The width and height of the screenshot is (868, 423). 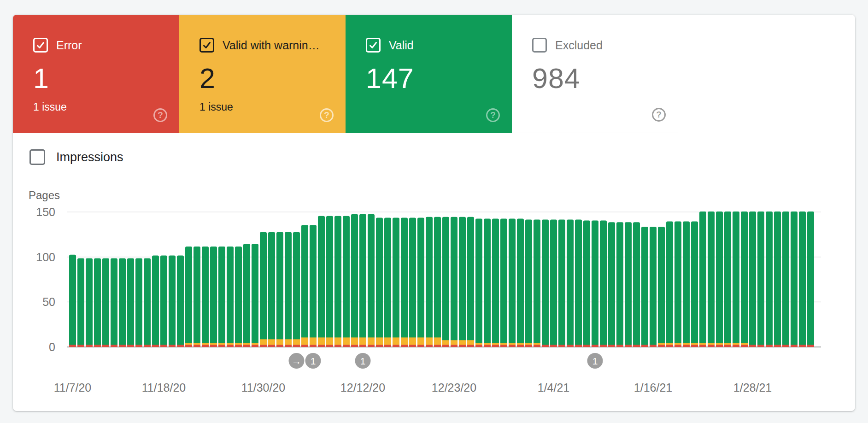 What do you see at coordinates (164, 301) in the screenshot?
I see `bar: 11/18/20` at bounding box center [164, 301].